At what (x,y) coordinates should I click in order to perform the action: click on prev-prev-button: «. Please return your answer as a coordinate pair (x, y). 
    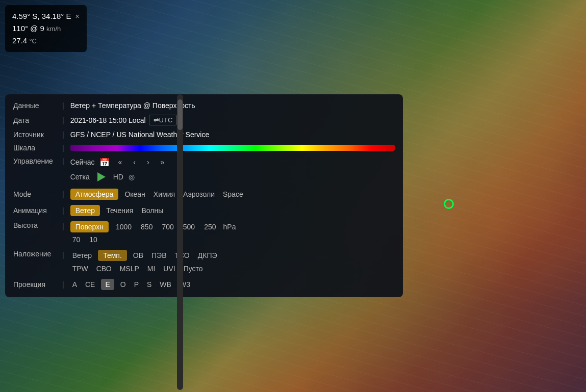
    Looking at the image, I should click on (120, 162).